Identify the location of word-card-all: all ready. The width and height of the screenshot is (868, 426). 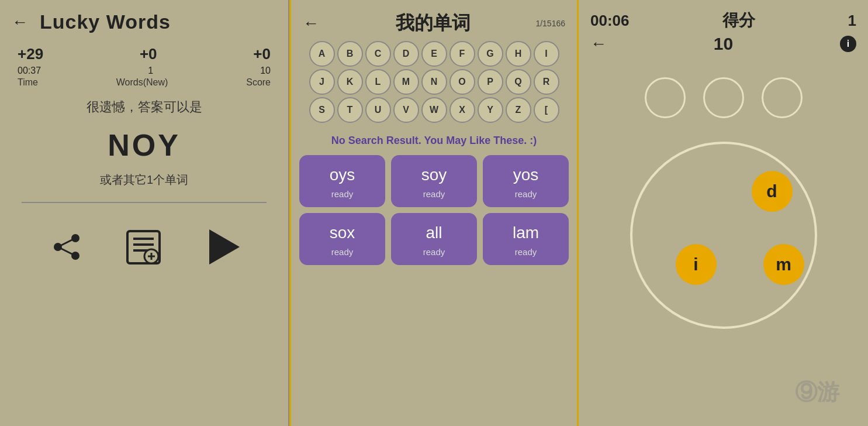
(434, 239).